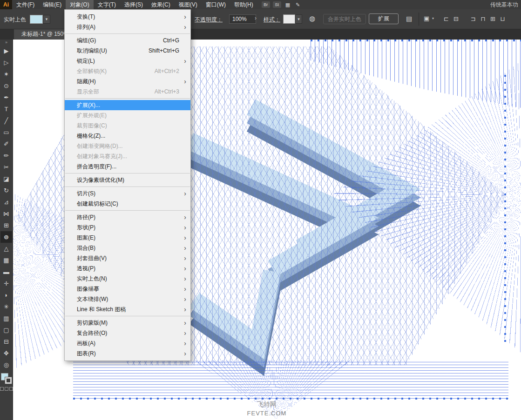 The width and height of the screenshot is (521, 420). I want to click on slice-tool: ⊟, so click(7, 341).